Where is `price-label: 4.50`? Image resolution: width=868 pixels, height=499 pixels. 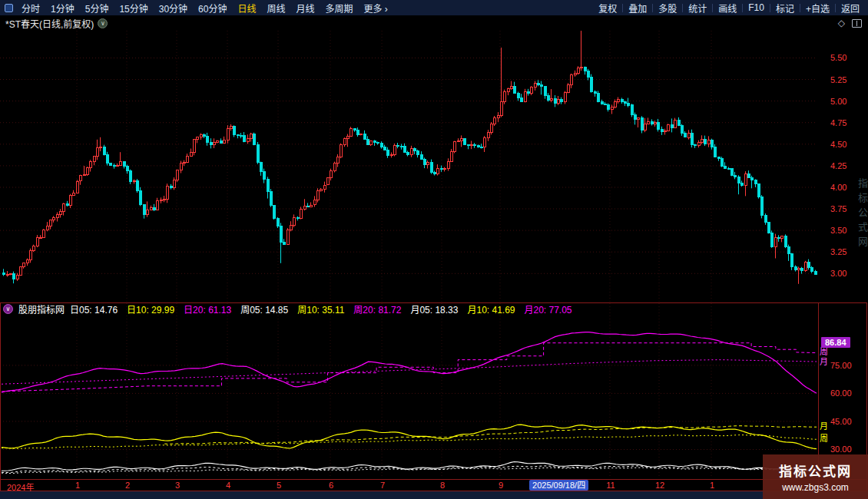
price-label: 4.50 is located at coordinates (839, 144).